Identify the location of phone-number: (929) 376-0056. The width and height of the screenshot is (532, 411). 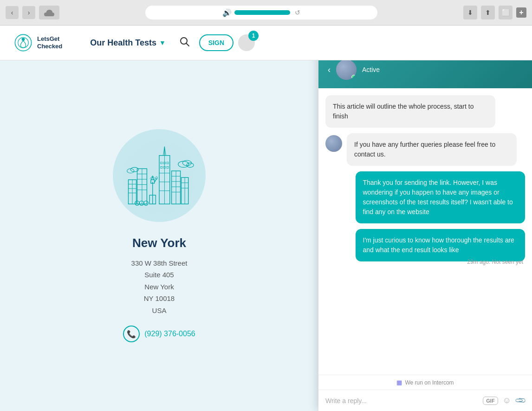
(170, 334).